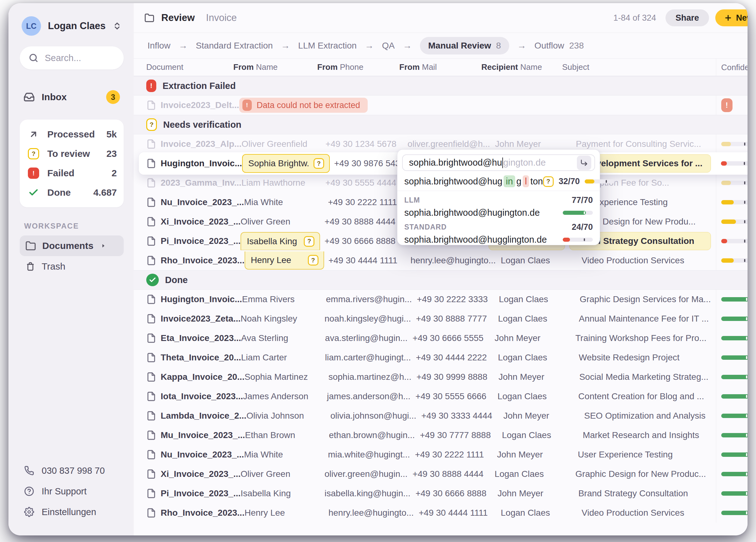 The image size is (756, 542). Describe the element at coordinates (441, 435) in the screenshot. I see `table-row-done-7: Mu_Invoice_2023_...Ethan Brownethan.brow…` at that location.